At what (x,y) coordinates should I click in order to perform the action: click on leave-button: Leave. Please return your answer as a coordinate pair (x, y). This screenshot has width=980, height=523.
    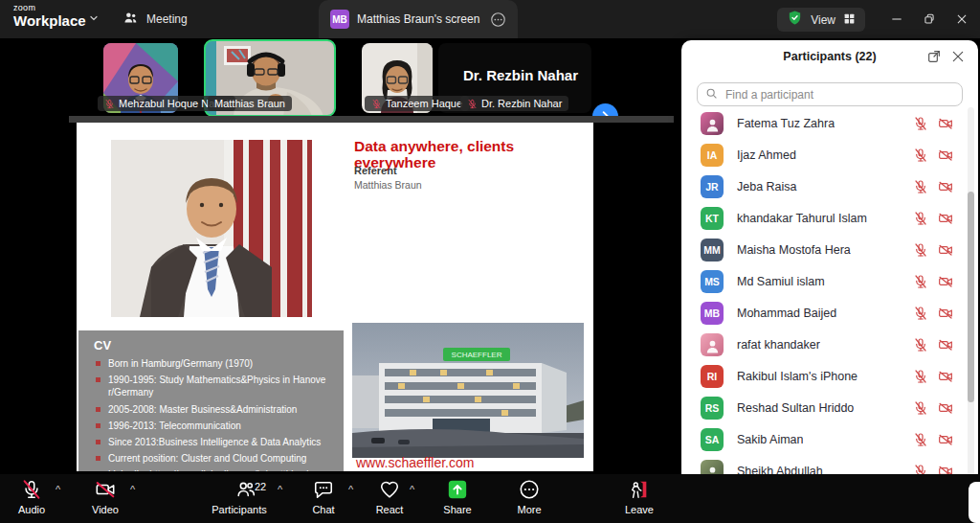
    Looking at the image, I should click on (639, 496).